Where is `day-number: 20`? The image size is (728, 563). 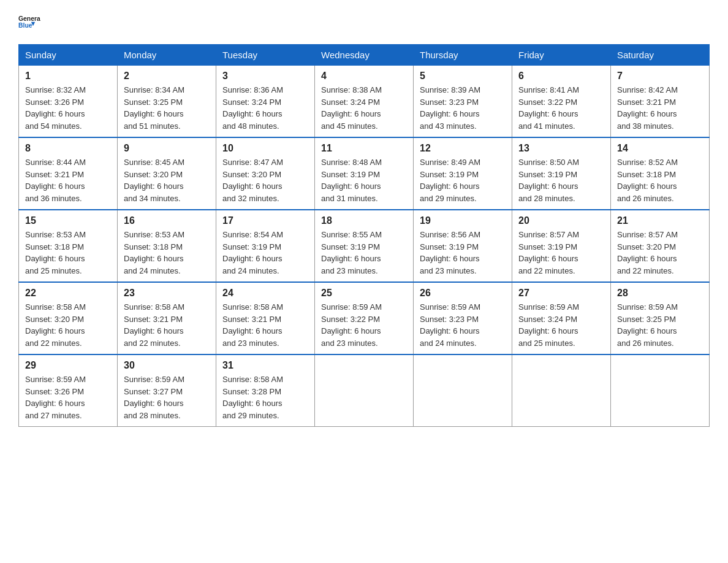 day-number: 20 is located at coordinates (561, 221).